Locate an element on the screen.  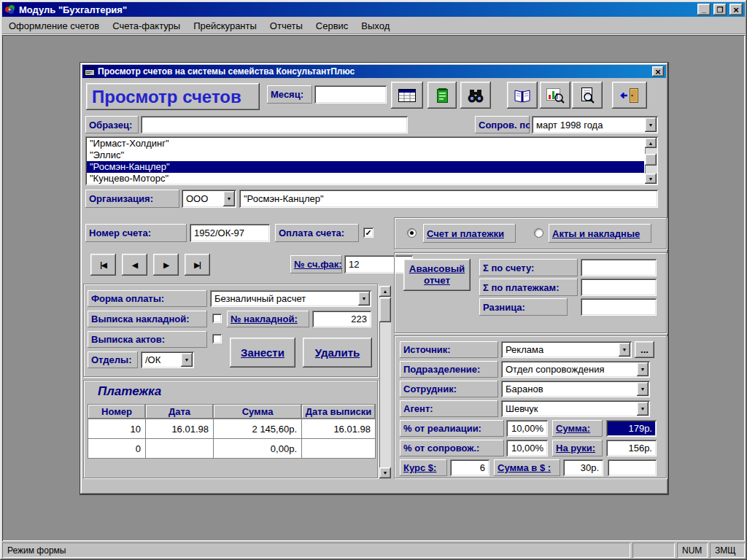
naklnum-field: 223 is located at coordinates (341, 319).